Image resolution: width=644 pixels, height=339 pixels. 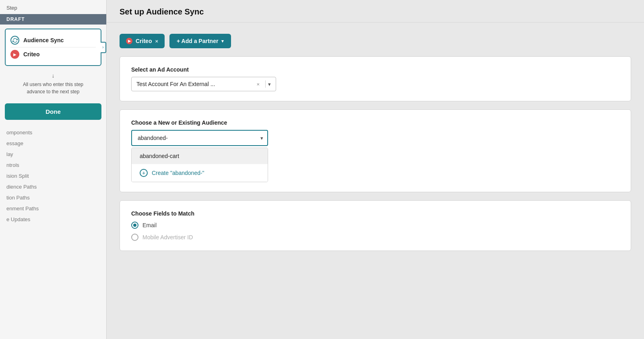 What do you see at coordinates (157, 41) in the screenshot?
I see `criteo-partner-clear: ×` at bounding box center [157, 41].